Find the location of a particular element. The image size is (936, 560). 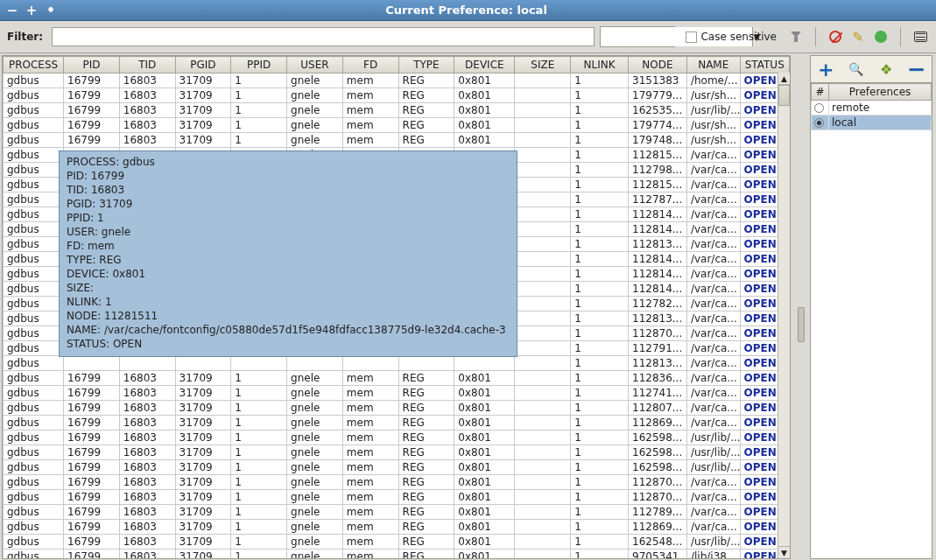

cell-pgid: 31709 is located at coordinates (203, 170).